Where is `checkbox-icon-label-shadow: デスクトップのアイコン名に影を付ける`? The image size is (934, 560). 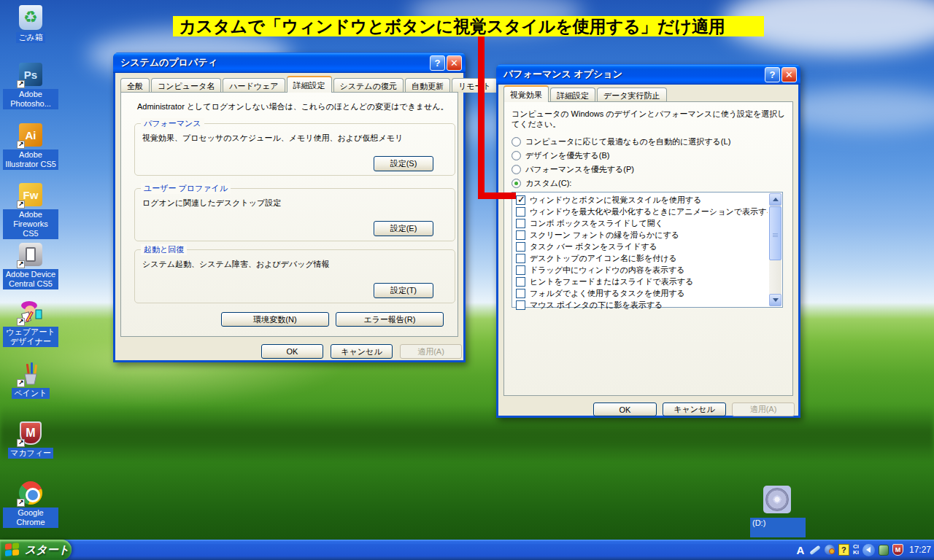
checkbox-icon-label-shadow: デスクトップのアイコン名に影を付ける is located at coordinates (641, 258).